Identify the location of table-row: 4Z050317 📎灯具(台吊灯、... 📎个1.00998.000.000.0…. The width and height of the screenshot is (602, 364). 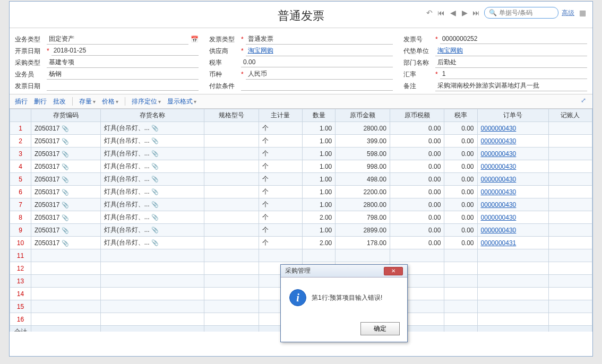
(302, 167).